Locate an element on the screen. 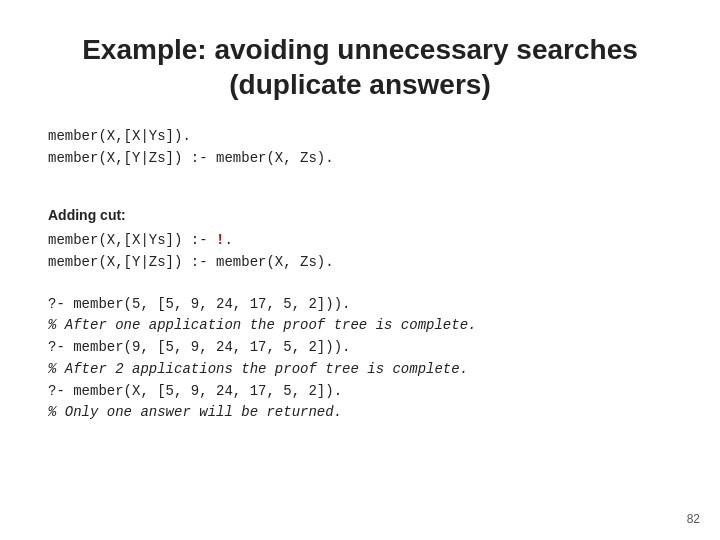  code-line-2-2: member(X,[Y|Zs]) :- member(X, Zs). is located at coordinates (360, 263).